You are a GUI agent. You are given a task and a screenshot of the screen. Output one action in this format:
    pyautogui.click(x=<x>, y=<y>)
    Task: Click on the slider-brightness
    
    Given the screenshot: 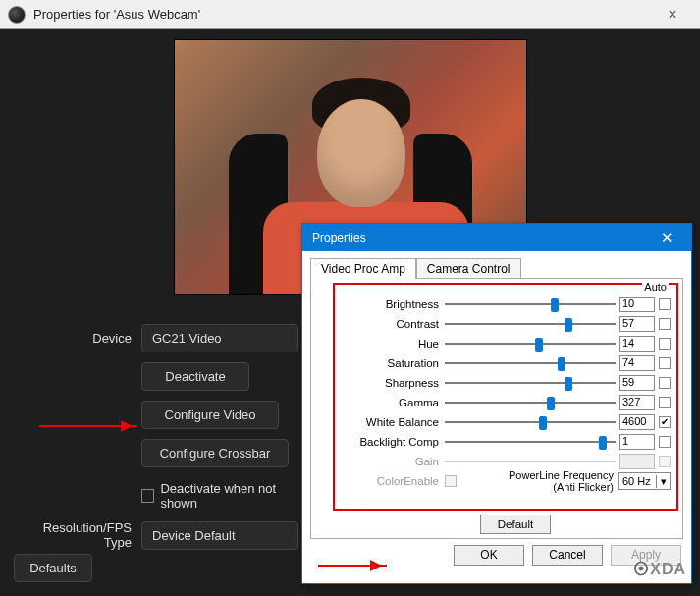 What is the action you would take?
    pyautogui.click(x=530, y=304)
    